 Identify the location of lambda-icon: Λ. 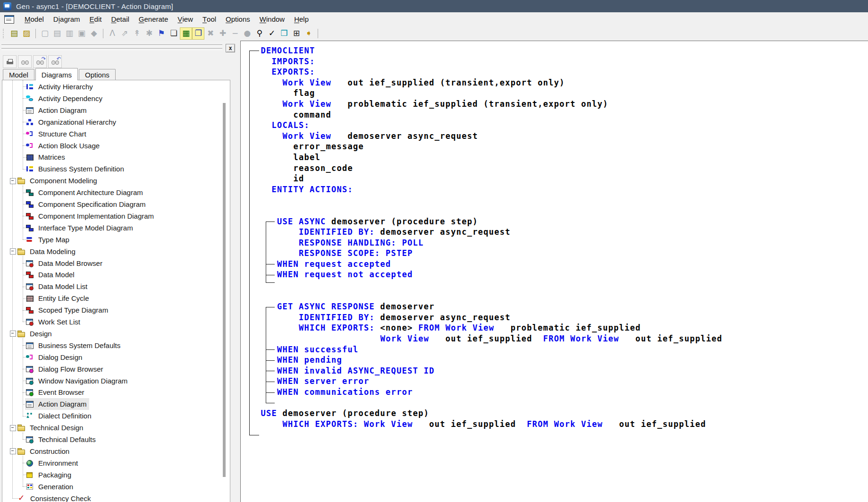
(112, 34).